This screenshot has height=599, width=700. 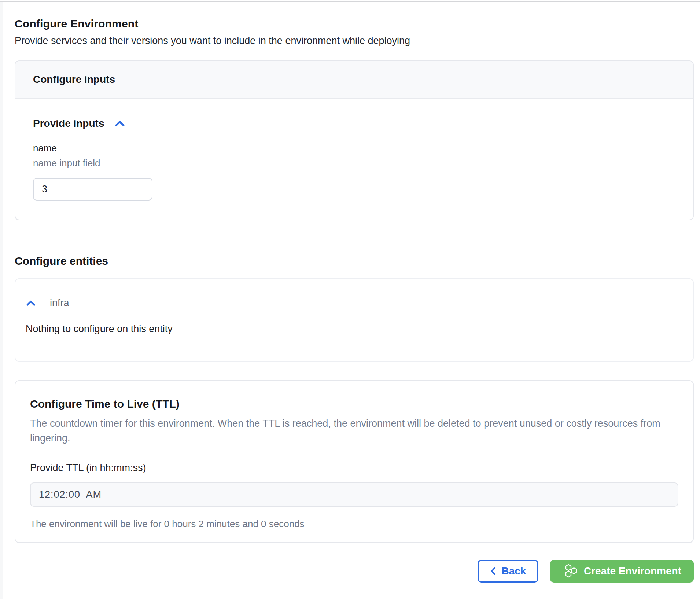 I want to click on entity-collapse-button, so click(x=31, y=303).